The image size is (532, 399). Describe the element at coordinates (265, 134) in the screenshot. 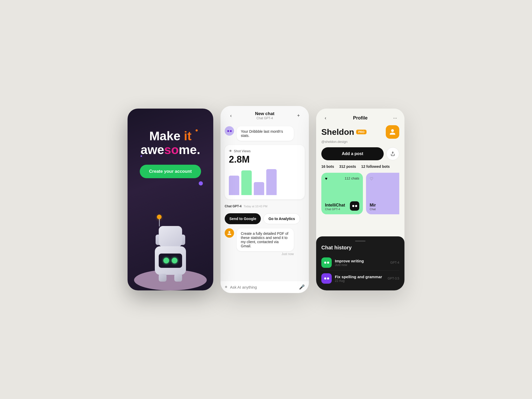

I see `bot-bubble-1: Your Dribbble last month's stats.` at that location.